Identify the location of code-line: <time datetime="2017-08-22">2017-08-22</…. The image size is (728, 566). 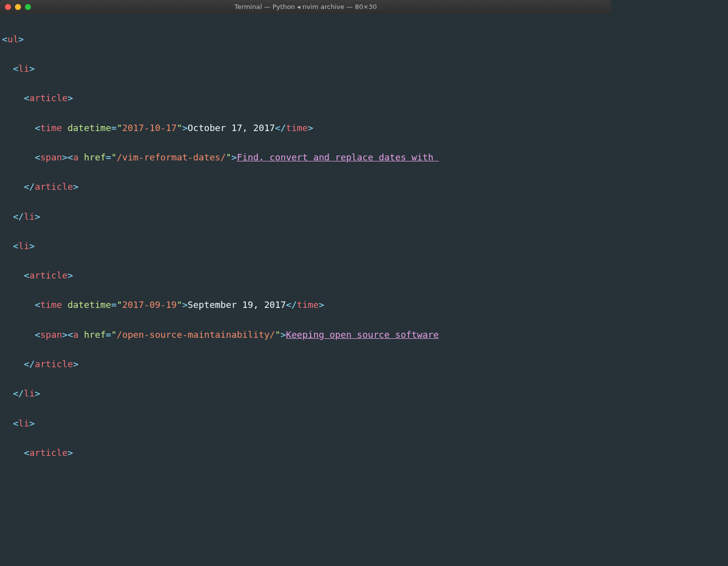
(306, 475).